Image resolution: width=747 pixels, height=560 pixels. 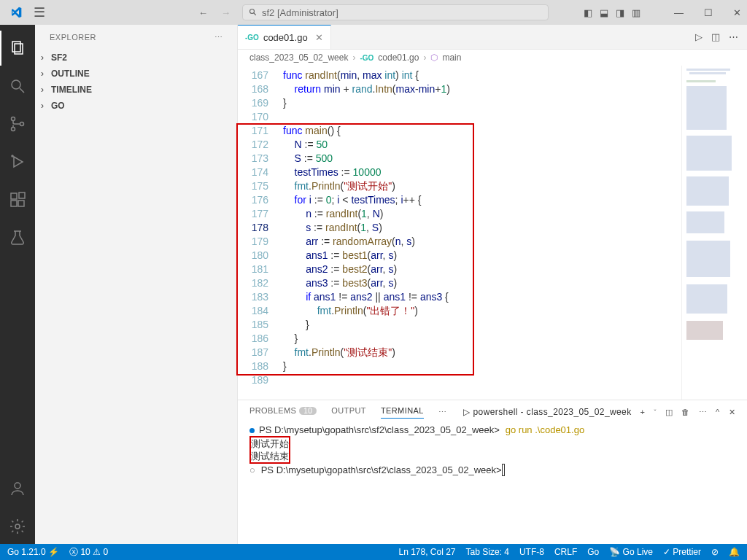 I want to click on extensions-icon, so click(x=18, y=200).